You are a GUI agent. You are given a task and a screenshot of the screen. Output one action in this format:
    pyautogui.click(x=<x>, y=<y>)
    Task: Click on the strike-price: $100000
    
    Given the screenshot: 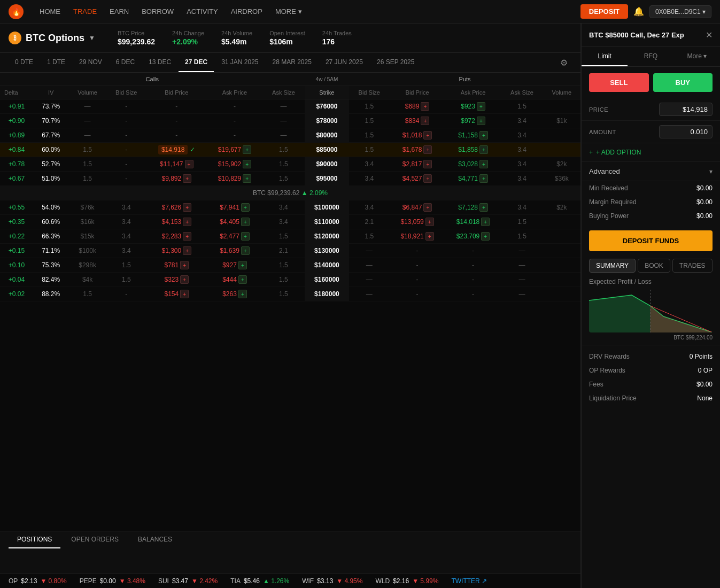 What is the action you would take?
    pyautogui.click(x=327, y=207)
    